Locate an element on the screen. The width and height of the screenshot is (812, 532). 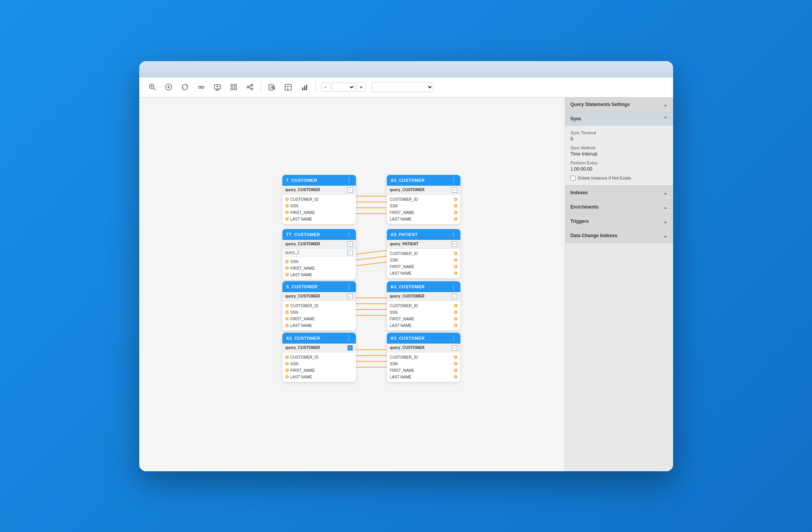
field-last-name: LAST NAME is located at coordinates (319, 275).